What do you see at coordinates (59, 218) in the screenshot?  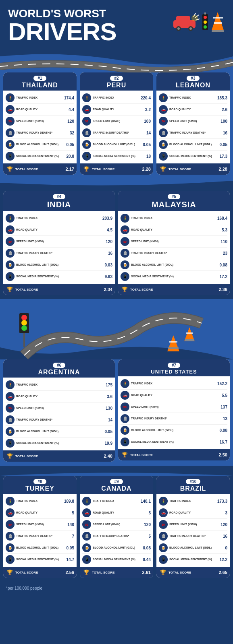 I see `stat-traffic-india: 🚦 TRAFFIC INDEX 203.9` at bounding box center [59, 218].